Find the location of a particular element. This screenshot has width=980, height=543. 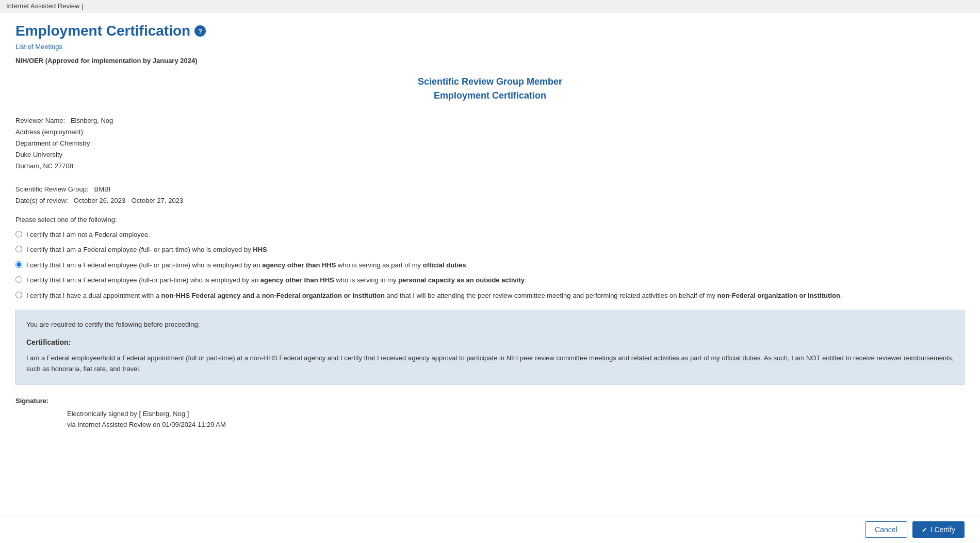

radio-opt2 is located at coordinates (19, 249).